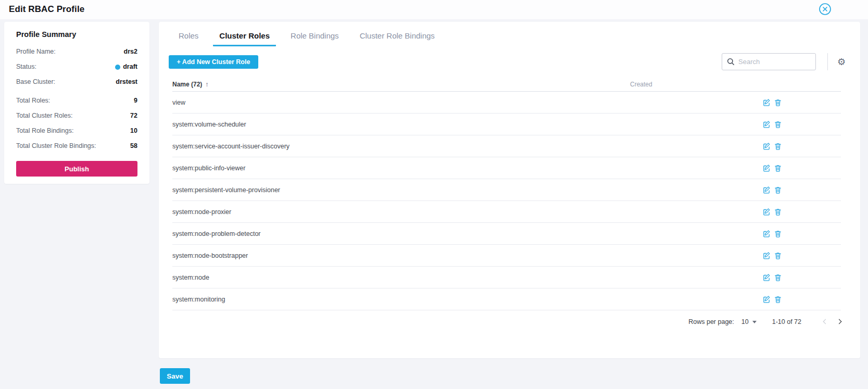 The height and width of the screenshot is (389, 868). What do you see at coordinates (828, 61) in the screenshot?
I see `toolbar-divider` at bounding box center [828, 61].